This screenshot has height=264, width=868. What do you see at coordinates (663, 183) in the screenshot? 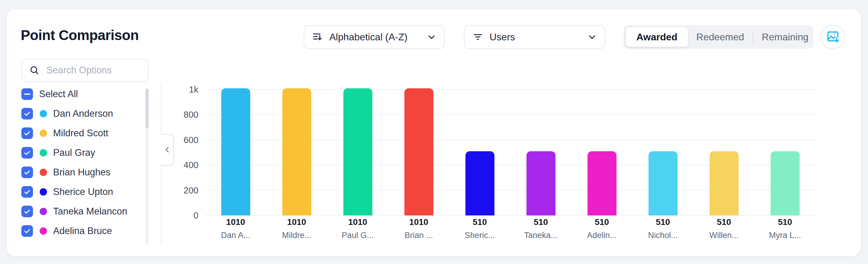
I see `bar-Nichol...` at bounding box center [663, 183].